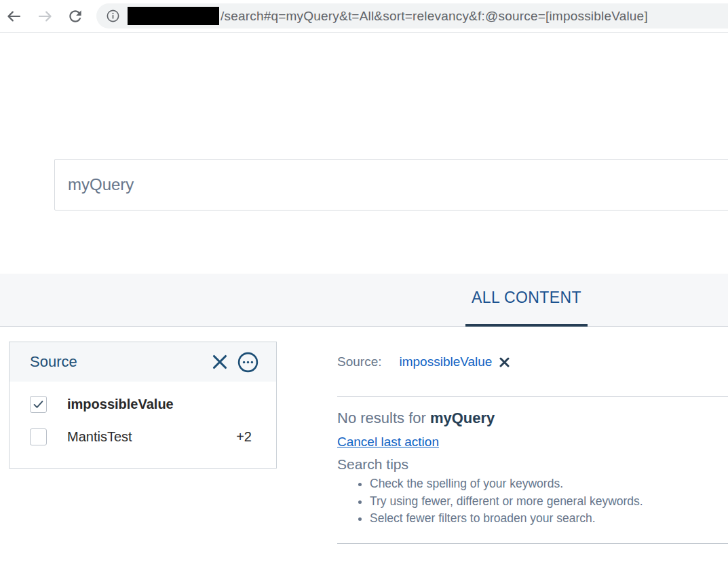  I want to click on back-button, so click(14, 16).